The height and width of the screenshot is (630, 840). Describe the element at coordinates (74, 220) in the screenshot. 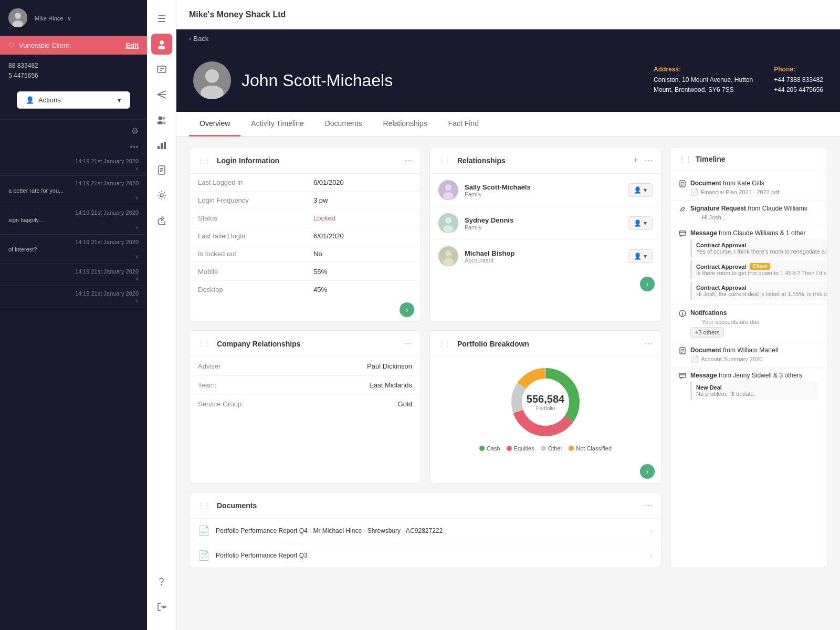

I see `list-item: 14:19 21st January 2020 sign happily... …` at that location.